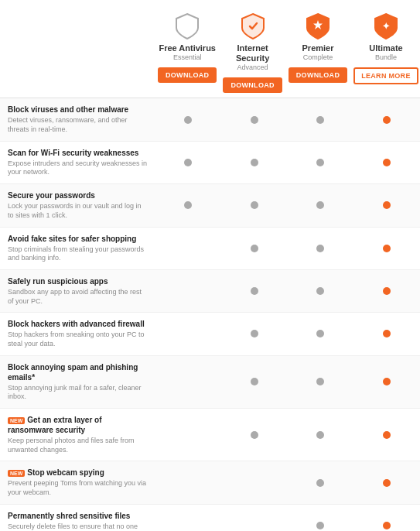 The image size is (420, 531). What do you see at coordinates (253, 67) in the screenshot?
I see `internet-plan-sub: Advanced` at bounding box center [253, 67].